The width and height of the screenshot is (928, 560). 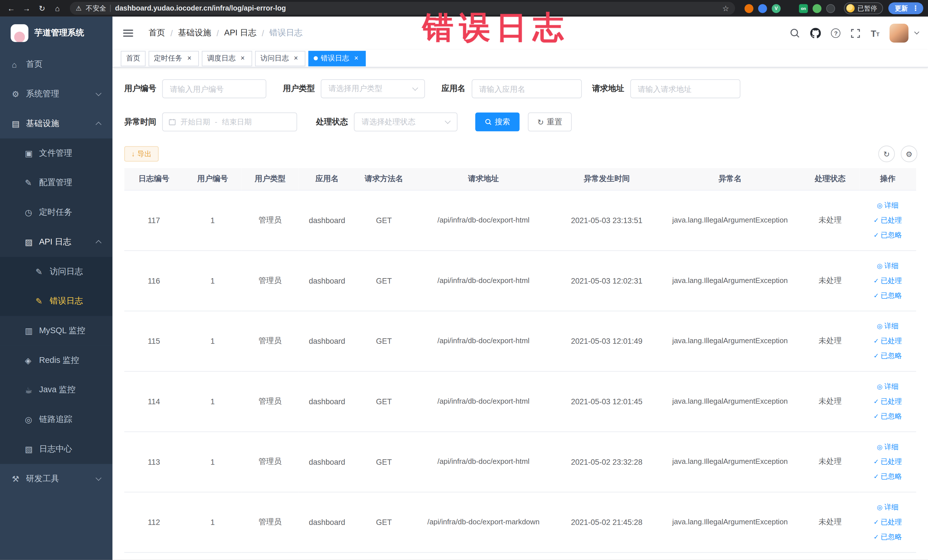 I want to click on sidebar-item-infrastructure: ▤基础设施, so click(x=56, y=124).